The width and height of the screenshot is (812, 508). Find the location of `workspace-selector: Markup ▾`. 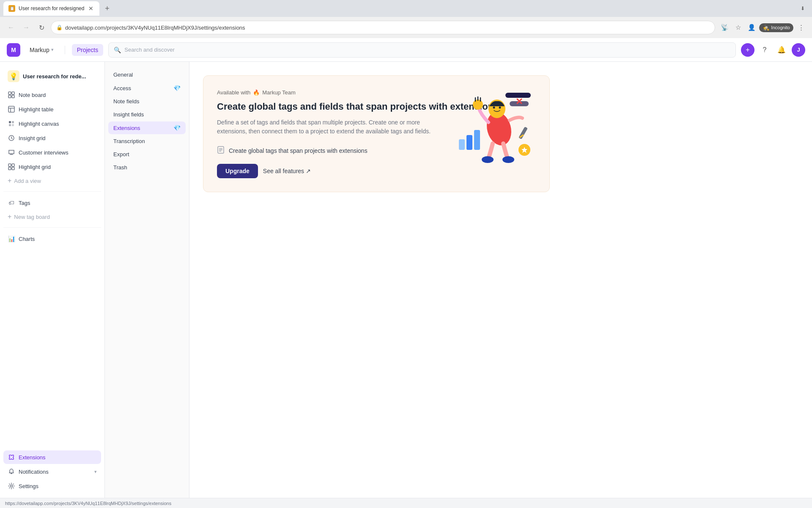

workspace-selector: Markup ▾ is located at coordinates (41, 50).